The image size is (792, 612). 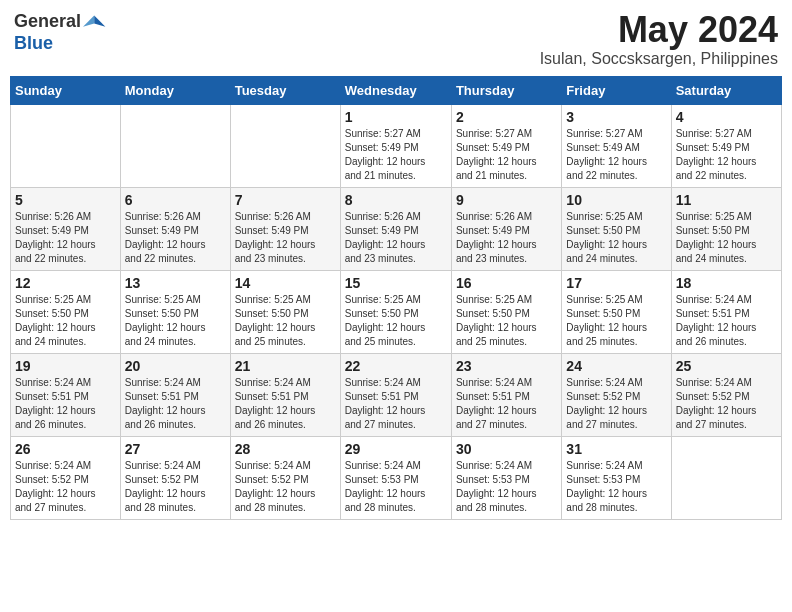 What do you see at coordinates (506, 228) in the screenshot?
I see `calendar-cell: 9Sunrise: 5:26 AM Sunset: 5:49 PM Daylig…` at bounding box center [506, 228].